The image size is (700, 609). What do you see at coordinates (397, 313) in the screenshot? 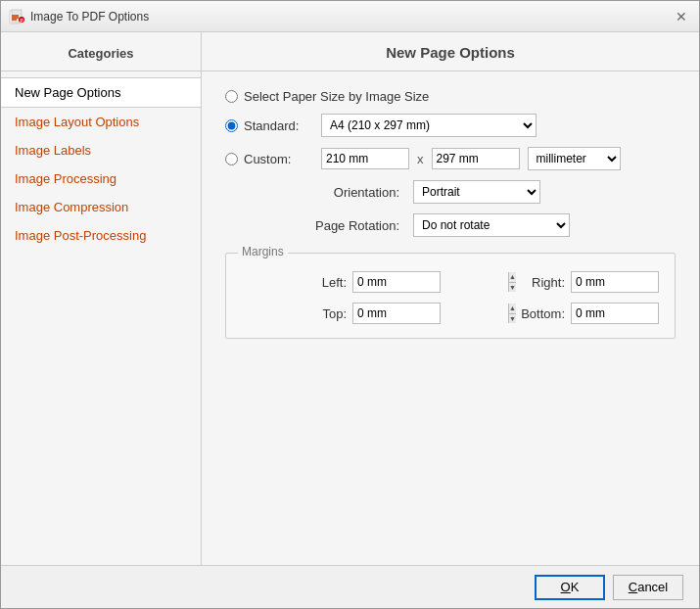
I see `top-margin-input: ▲ ▼` at bounding box center [397, 313].